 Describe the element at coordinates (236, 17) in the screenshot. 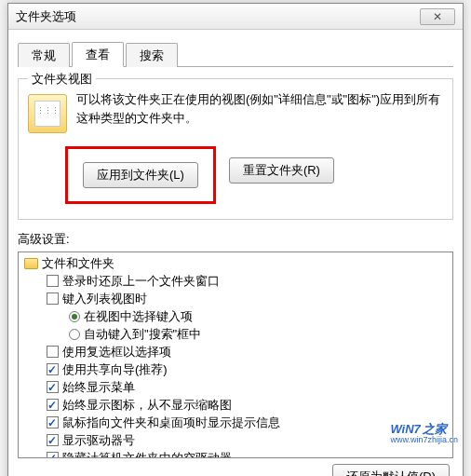

I see `titlebar: 文件夹选项 ✕` at that location.